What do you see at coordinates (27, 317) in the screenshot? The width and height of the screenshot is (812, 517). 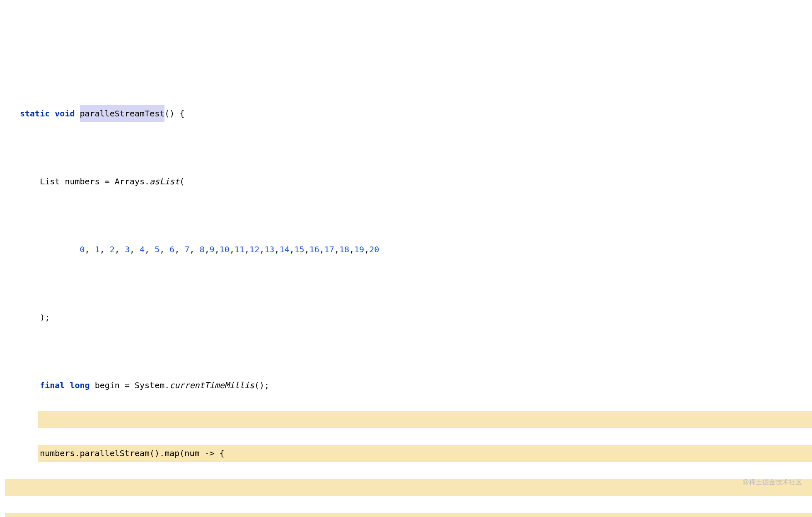 I see `code-line: );` at bounding box center [27, 317].